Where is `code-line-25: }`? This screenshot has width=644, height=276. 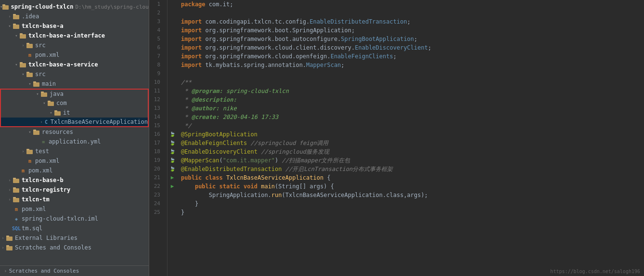
code-line-25: } is located at coordinates (412, 212).